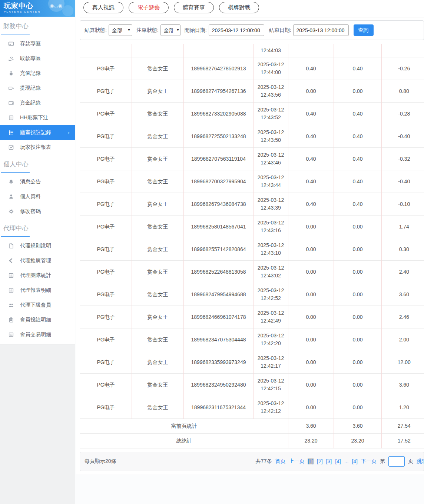 Image resolution: width=424 pixels, height=504 pixels. Describe the element at coordinates (170, 30) in the screenshot. I see `order-status-select: 全部` at that location.